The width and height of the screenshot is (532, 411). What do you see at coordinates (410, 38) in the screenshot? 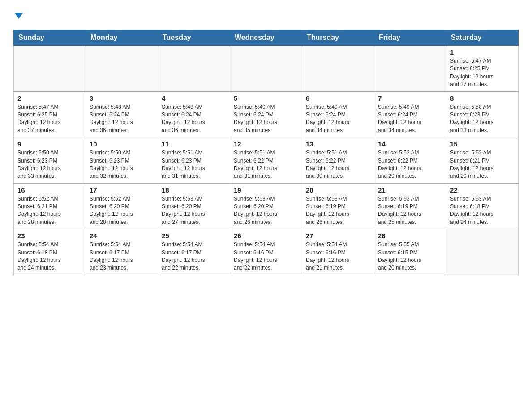
I see `weekday-header-friday: Friday` at bounding box center [410, 38].